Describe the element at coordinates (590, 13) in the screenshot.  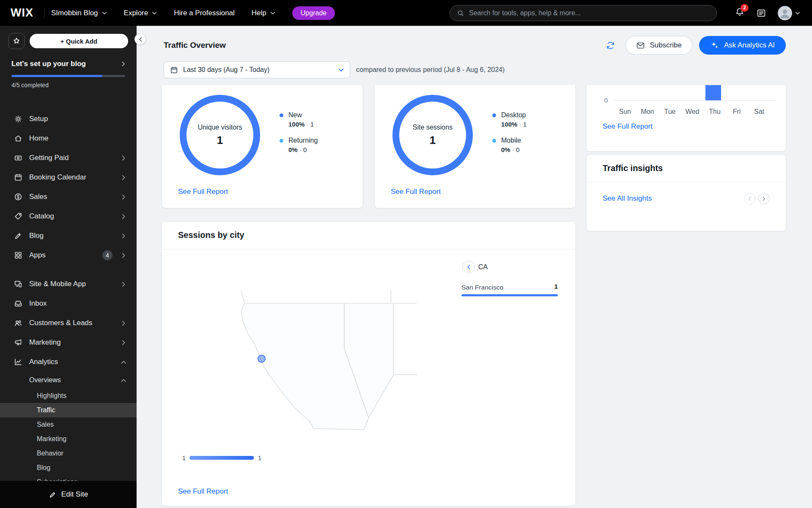
I see `search-input` at that location.